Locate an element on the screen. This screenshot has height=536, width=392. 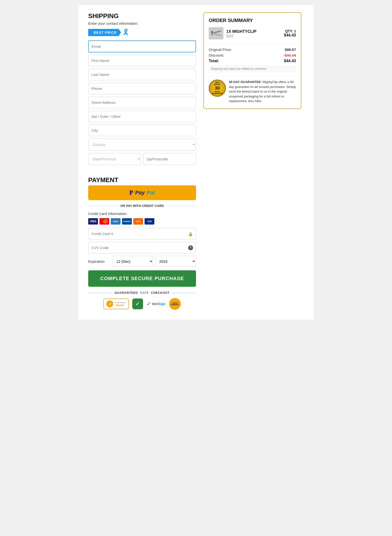
guarantee-box: 100%MONEY 30 BACKGUARANTEE 30 DAY GUARAN… is located at coordinates (252, 90).